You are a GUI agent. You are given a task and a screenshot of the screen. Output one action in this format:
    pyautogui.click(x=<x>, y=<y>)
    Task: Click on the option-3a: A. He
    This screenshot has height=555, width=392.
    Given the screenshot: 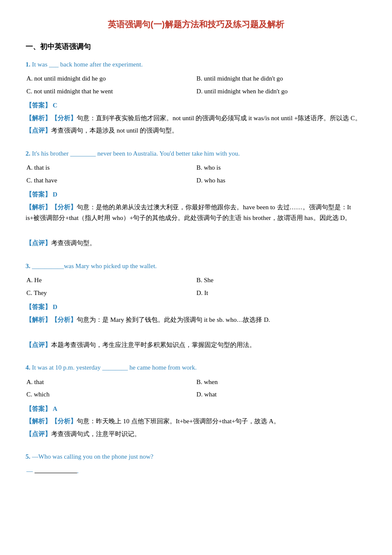 What is the action you would take?
    pyautogui.click(x=112, y=280)
    